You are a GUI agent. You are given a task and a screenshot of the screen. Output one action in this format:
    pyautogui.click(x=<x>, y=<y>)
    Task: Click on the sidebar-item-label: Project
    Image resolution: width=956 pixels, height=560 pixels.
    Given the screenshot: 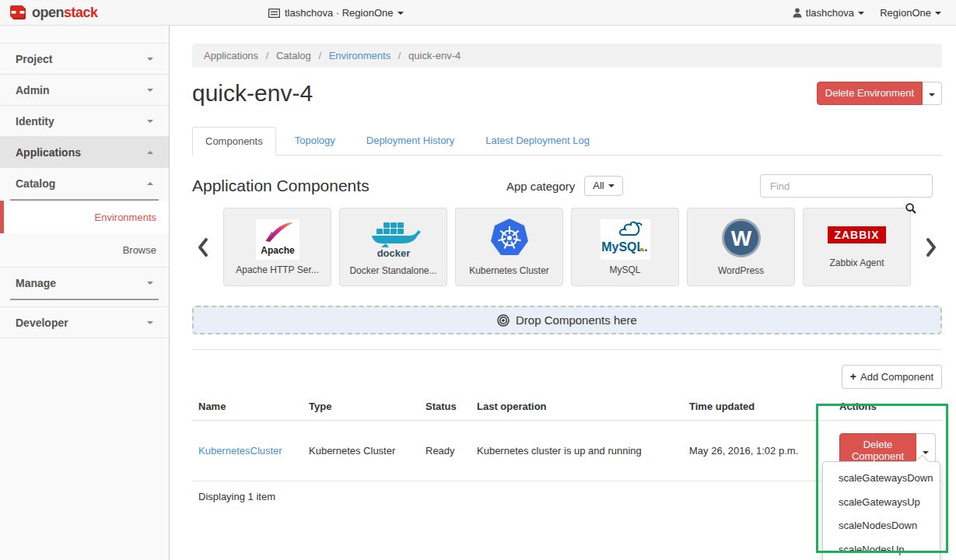 What is the action you would take?
    pyautogui.click(x=34, y=59)
    